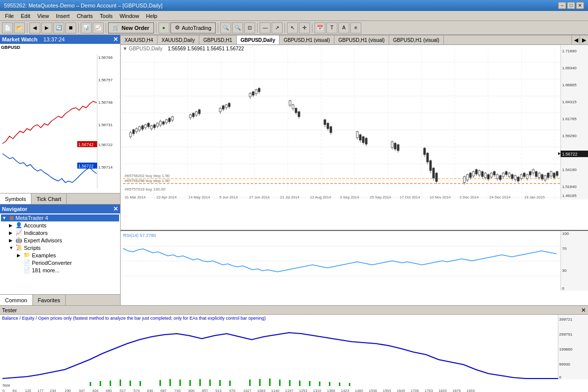 The width and height of the screenshot is (588, 392). I want to click on nav-icon-examples: 📁, so click(27, 255).